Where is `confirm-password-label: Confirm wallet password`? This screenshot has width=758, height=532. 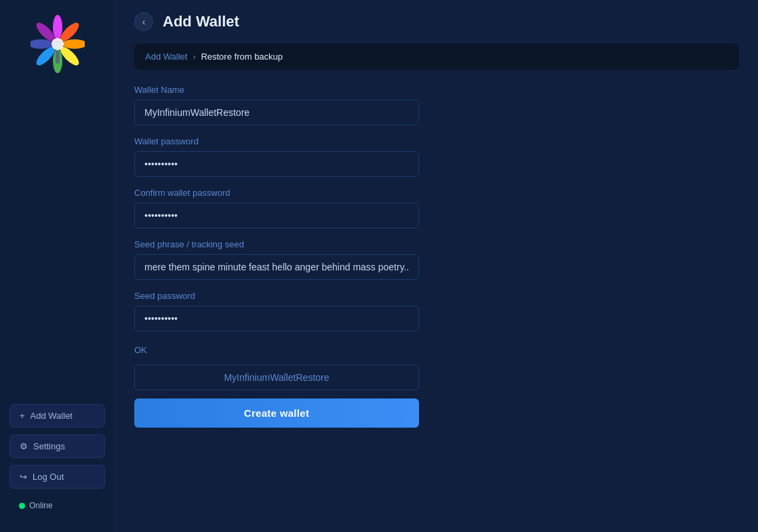 confirm-password-label: Confirm wallet password is located at coordinates (277, 192).